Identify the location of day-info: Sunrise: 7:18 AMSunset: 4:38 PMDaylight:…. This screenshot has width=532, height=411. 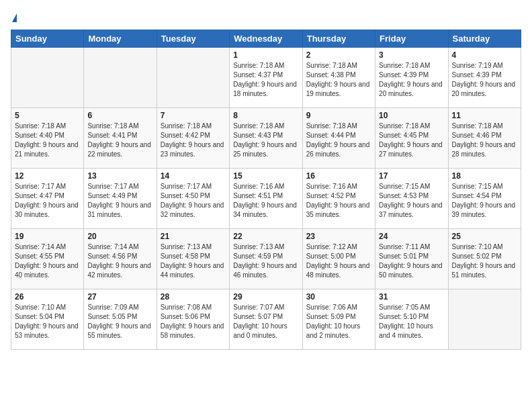
(339, 80).